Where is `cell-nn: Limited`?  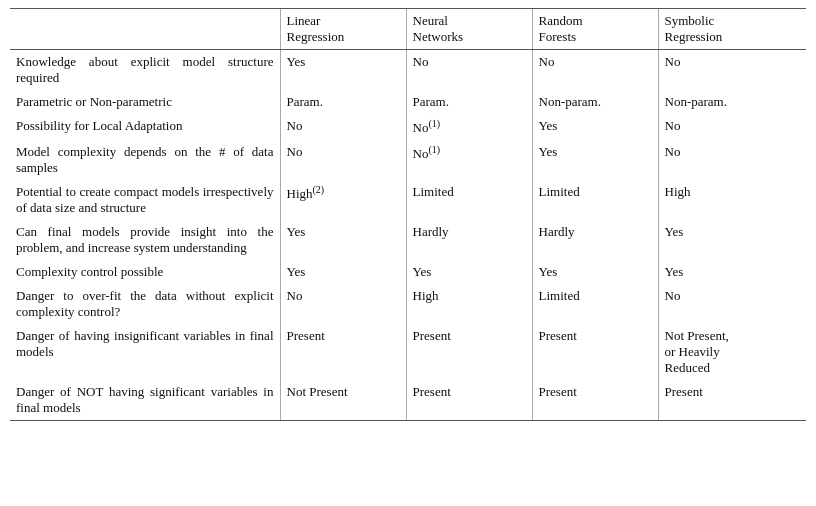 cell-nn: Limited is located at coordinates (469, 200).